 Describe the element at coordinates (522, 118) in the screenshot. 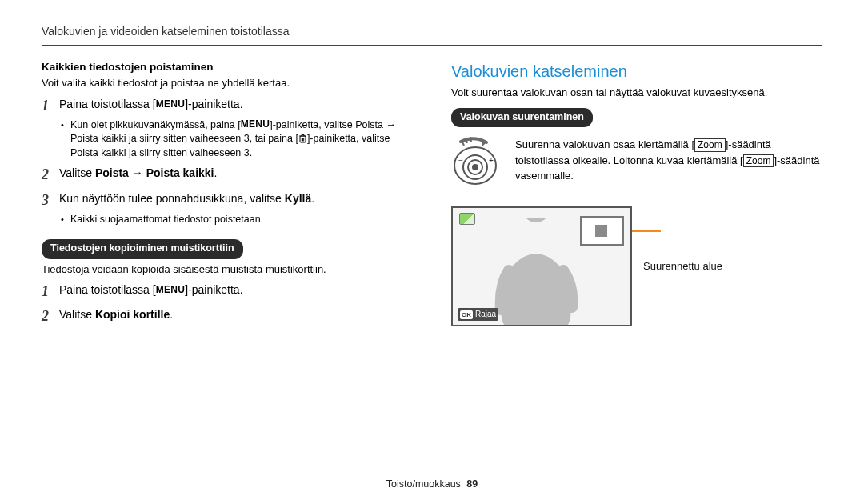

I see `heading-enlarge-photo: Valokuvan suurentaminen` at that location.